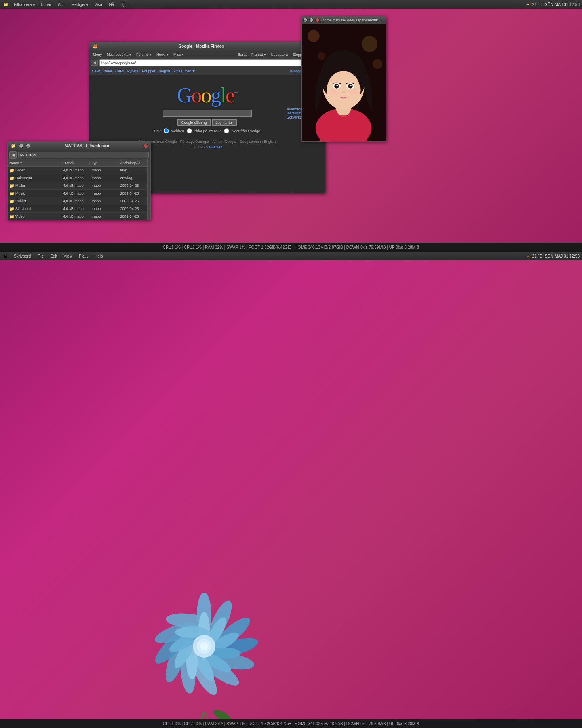 This screenshot has height=728, width=582. I want to click on fm-header-size: Storlek, so click(76, 163).